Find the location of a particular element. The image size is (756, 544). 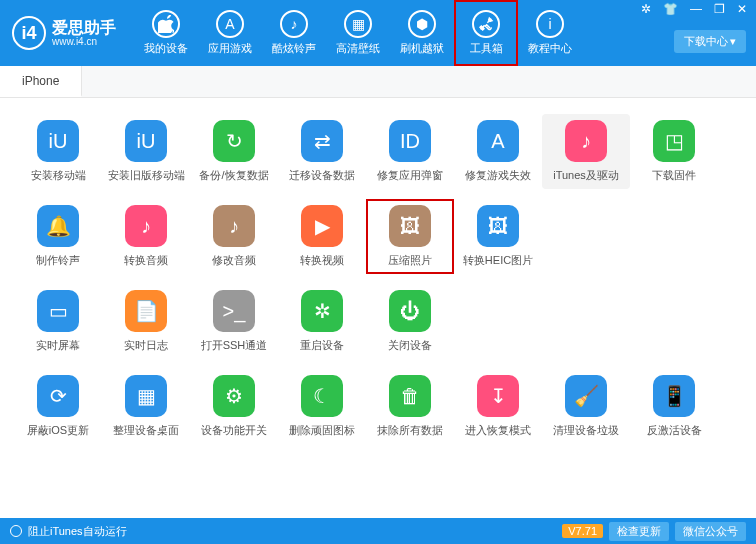

tool-icon: A is located at coordinates (498, 141).